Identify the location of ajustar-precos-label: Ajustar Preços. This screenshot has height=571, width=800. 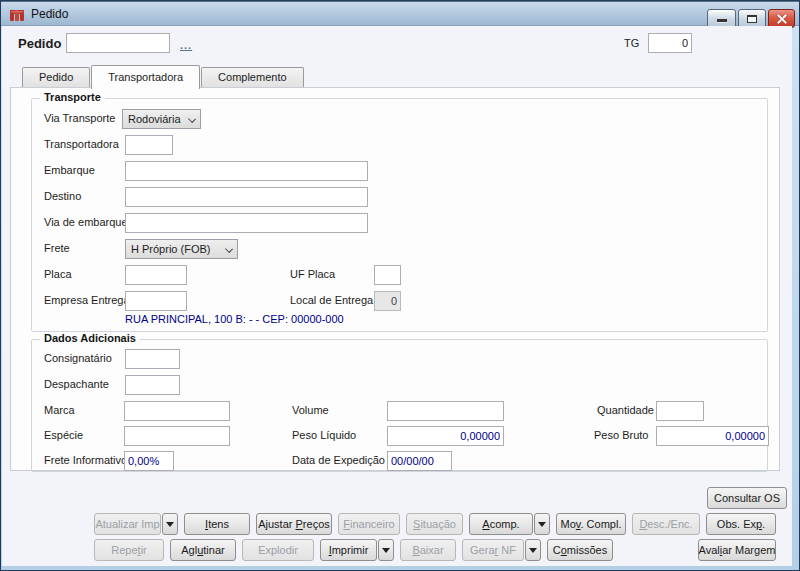
(294, 524).